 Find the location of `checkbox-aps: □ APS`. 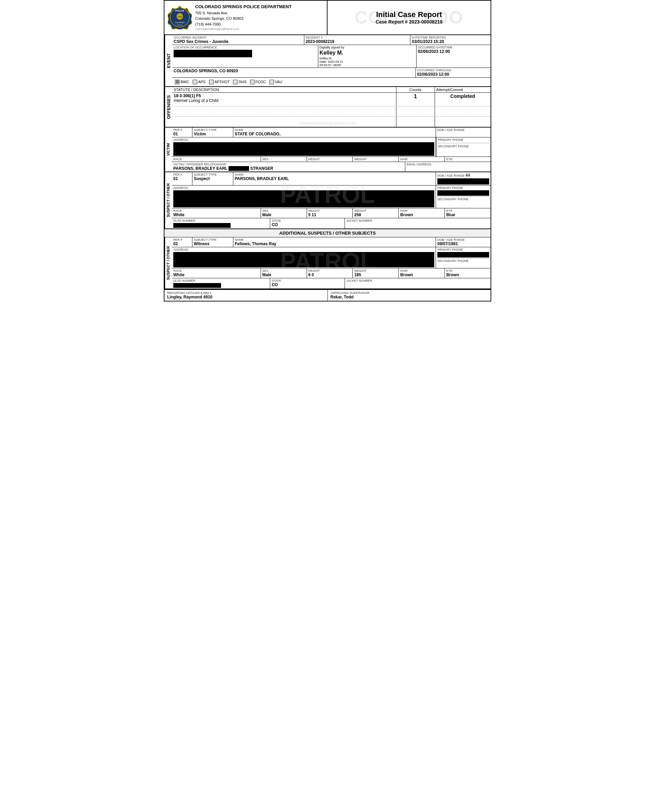

checkbox-aps: □ APS is located at coordinates (199, 82).